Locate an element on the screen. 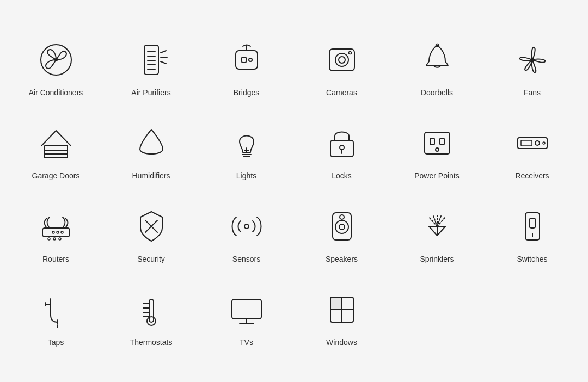  humidifiers-label: Humidifiers is located at coordinates (151, 176).